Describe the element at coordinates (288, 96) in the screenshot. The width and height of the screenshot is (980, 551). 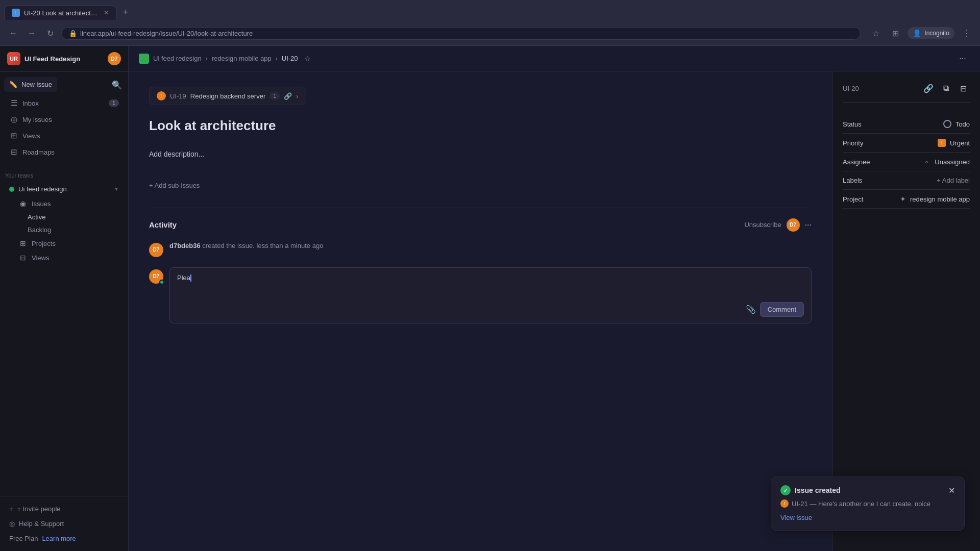
I see `chain-icon: 🔗` at that location.